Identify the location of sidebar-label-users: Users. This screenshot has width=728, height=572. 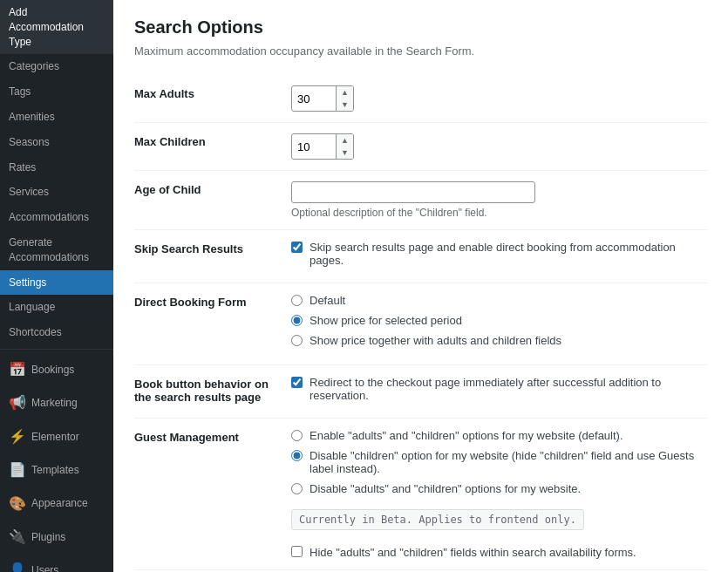
(45, 568).